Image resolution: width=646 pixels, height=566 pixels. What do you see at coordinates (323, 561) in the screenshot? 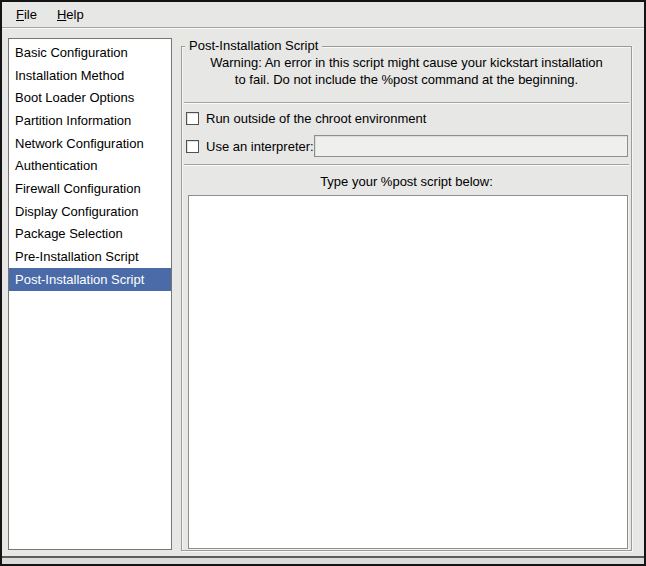
I see `window-bottom-shadow` at bounding box center [323, 561].